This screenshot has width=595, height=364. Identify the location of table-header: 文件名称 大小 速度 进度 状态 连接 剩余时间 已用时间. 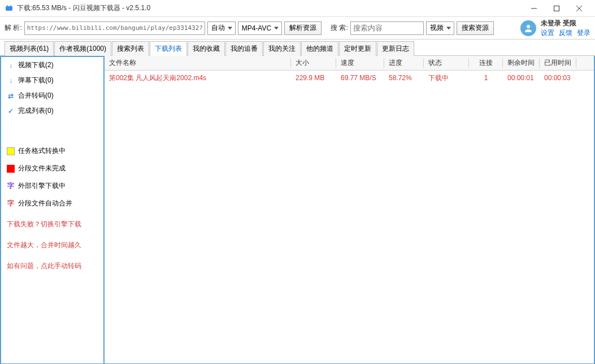
(349, 63).